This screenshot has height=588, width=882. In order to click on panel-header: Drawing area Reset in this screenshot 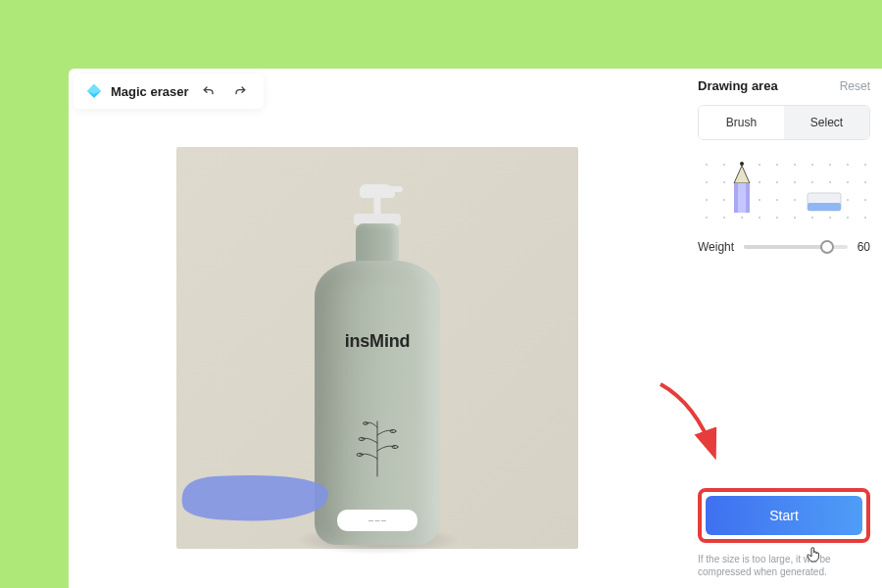, I will do `click(784, 86)`.